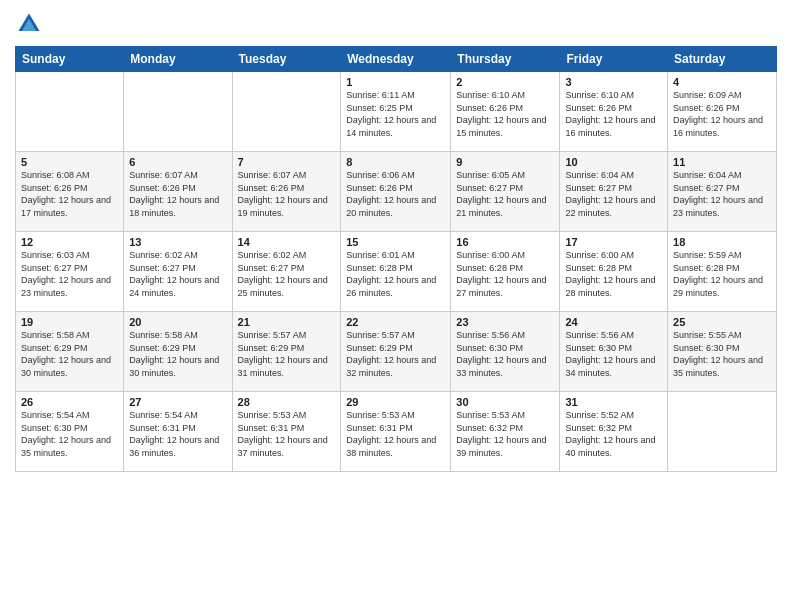 This screenshot has height=612, width=792. Describe the element at coordinates (178, 242) in the screenshot. I see `day-number: 13` at that location.